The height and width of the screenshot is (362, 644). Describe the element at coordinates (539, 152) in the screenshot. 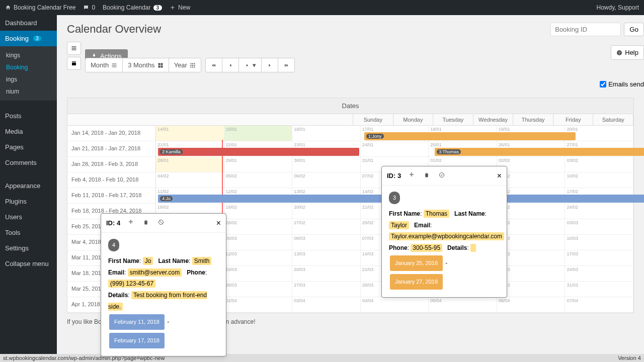

I see `event-bar: 3:Thomas` at that location.